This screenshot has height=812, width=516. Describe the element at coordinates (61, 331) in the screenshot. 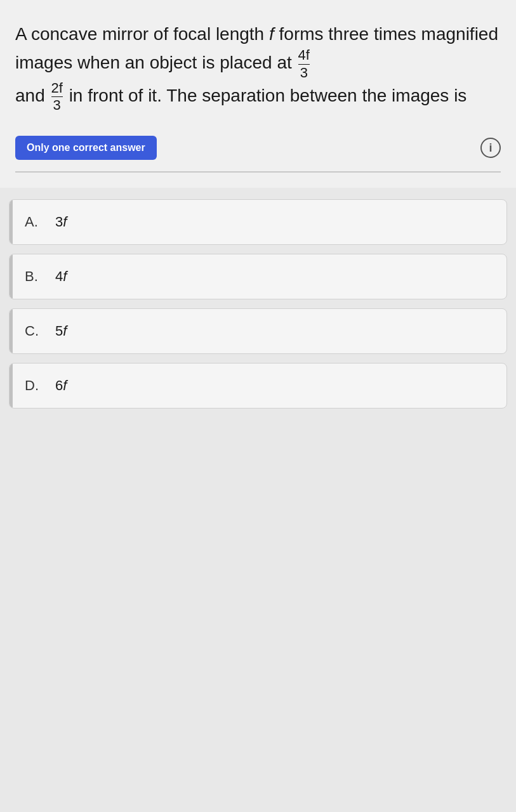

I see `option-c-value: 5f` at that location.